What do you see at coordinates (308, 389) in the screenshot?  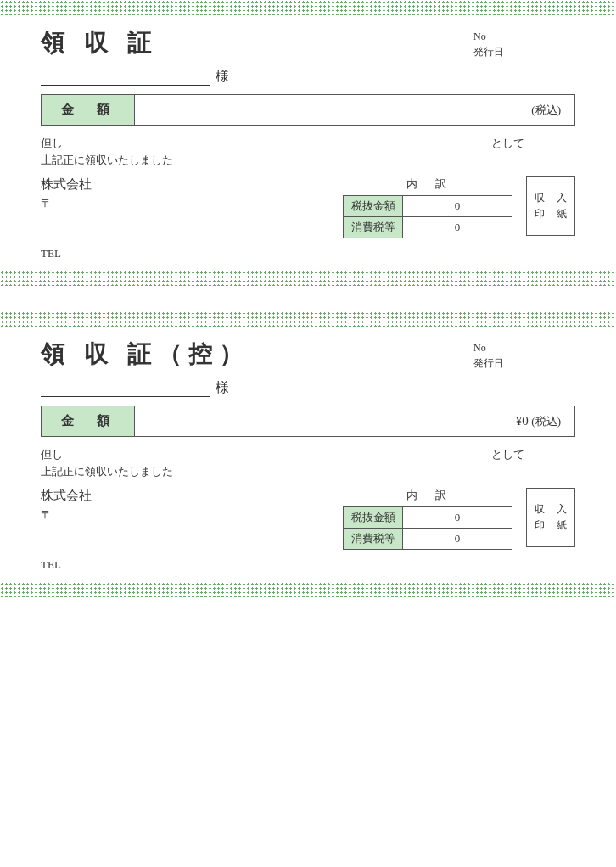 I see `customer-row-2: 様` at bounding box center [308, 389].